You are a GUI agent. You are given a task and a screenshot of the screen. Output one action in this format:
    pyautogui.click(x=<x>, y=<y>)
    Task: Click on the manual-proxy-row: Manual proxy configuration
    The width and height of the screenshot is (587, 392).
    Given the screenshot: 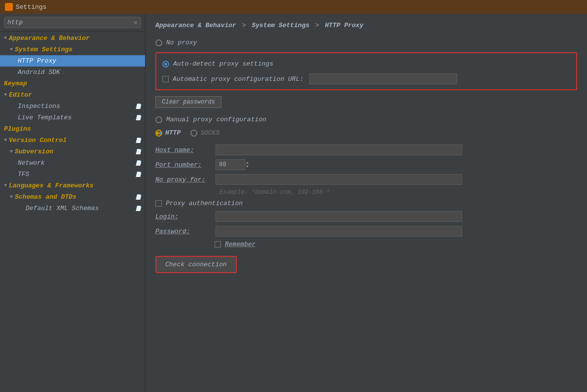 What is the action you would take?
    pyautogui.click(x=366, y=119)
    